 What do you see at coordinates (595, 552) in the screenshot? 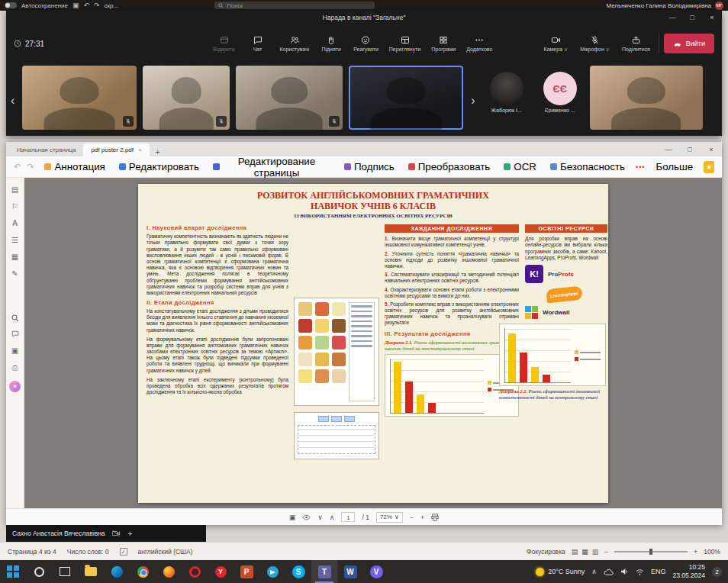
I see `web-layout-icon: ▥` at bounding box center [595, 552].